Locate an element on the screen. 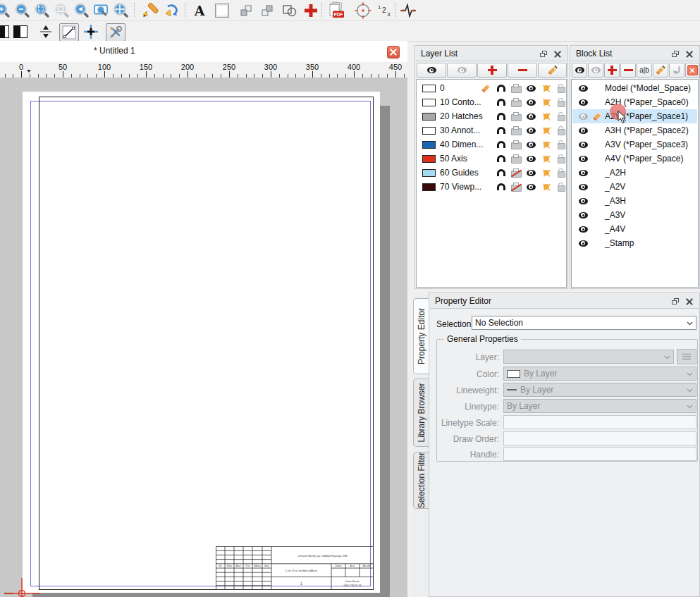 The image size is (700, 597). zoom-out-button is located at coordinates (23, 10).